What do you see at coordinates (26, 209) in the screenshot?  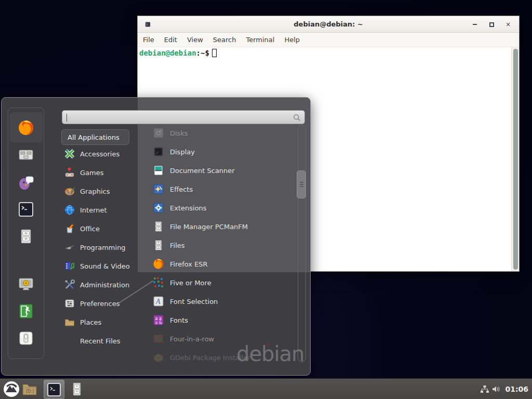 I see `terminal-sidebar-icon` at bounding box center [26, 209].